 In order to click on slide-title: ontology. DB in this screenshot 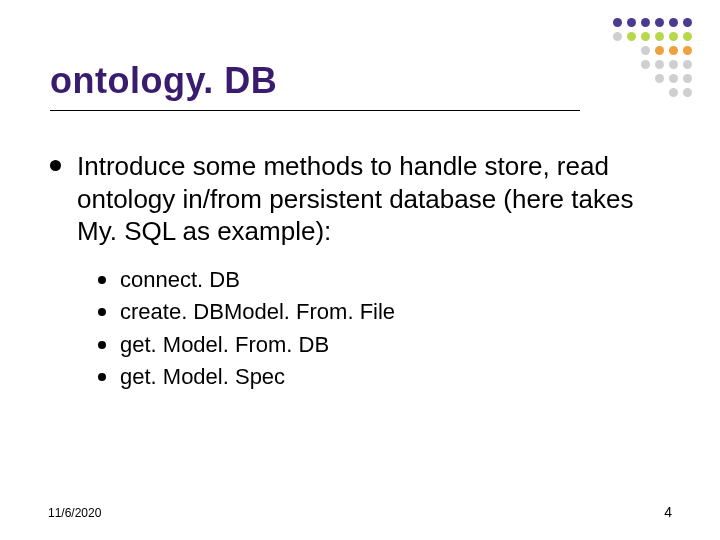, I will do `click(315, 81)`.